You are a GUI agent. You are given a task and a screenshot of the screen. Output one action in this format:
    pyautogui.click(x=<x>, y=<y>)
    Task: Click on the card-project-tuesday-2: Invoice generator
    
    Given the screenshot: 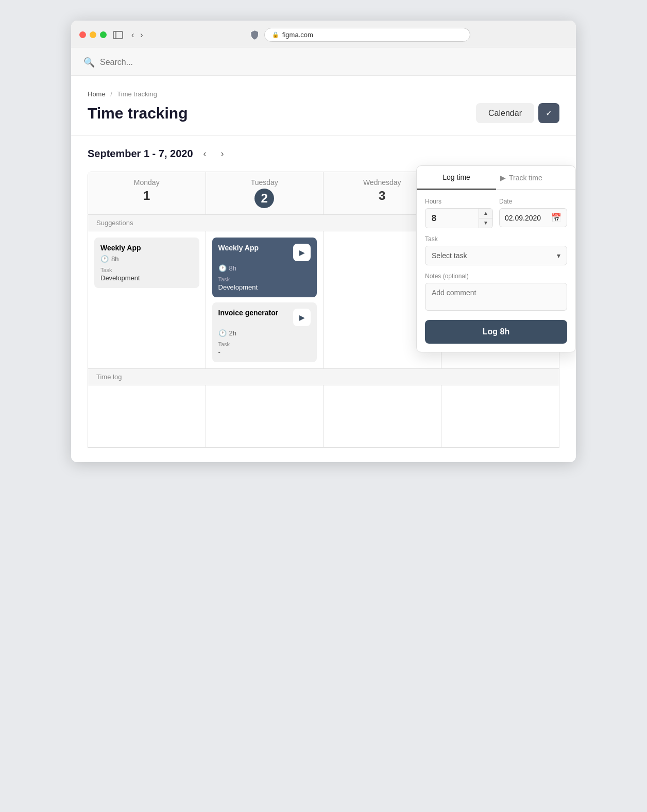 What is the action you would take?
    pyautogui.click(x=248, y=313)
    